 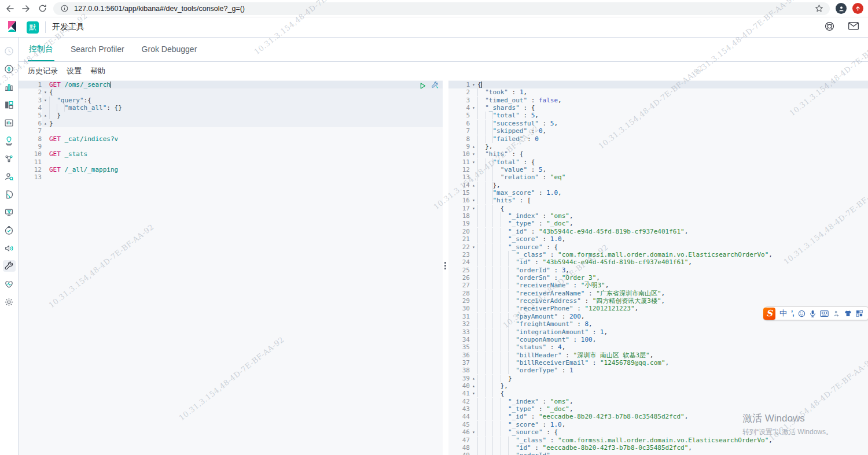 I want to click on code-line: 12GET /_all/_mapping, so click(x=230, y=170).